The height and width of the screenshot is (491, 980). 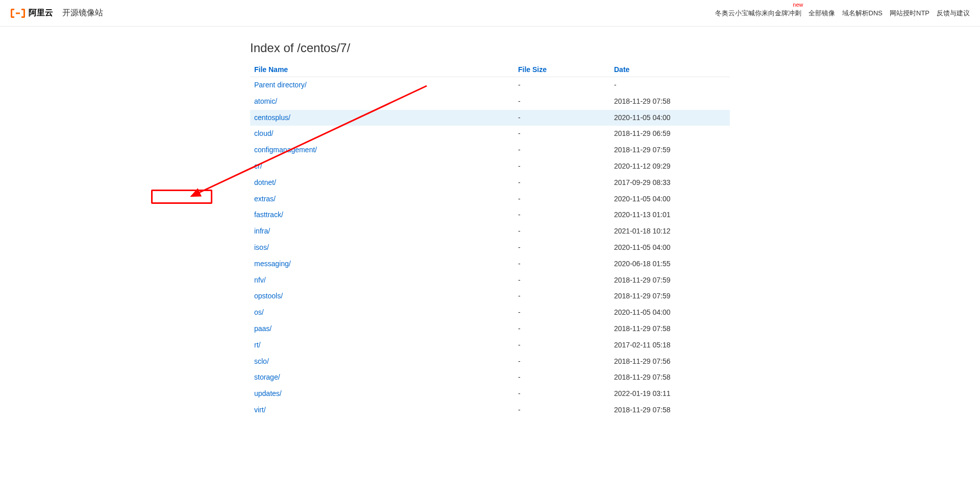 What do you see at coordinates (257, 345) in the screenshot?
I see `file-link: rt/` at bounding box center [257, 345].